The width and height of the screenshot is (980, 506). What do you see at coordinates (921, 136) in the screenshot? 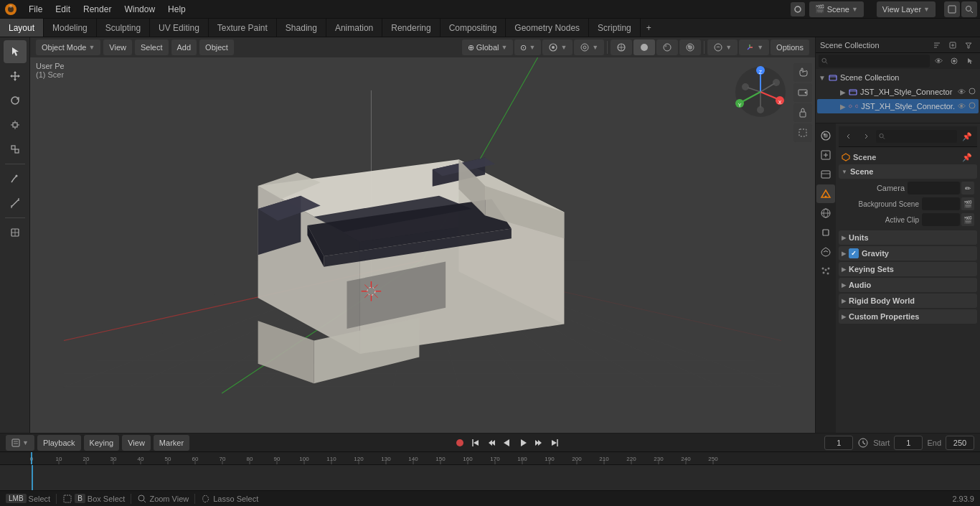
I see `props-search-input` at bounding box center [921, 136].